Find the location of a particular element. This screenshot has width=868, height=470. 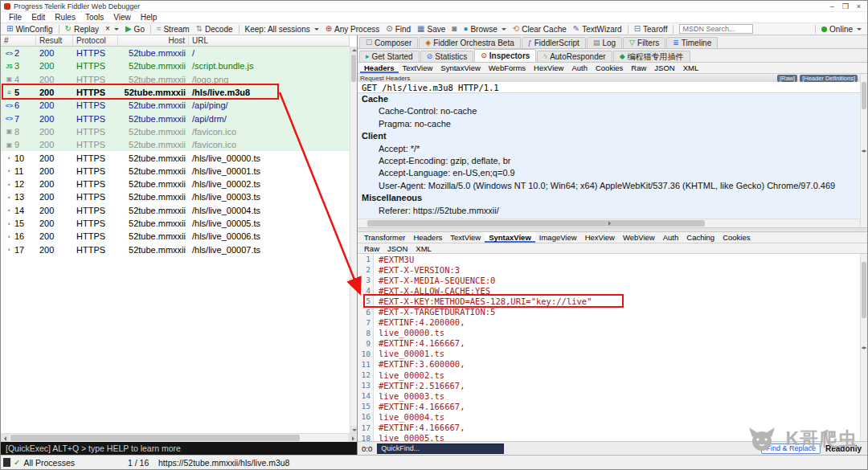

column-header-num: # is located at coordinates (18, 40).